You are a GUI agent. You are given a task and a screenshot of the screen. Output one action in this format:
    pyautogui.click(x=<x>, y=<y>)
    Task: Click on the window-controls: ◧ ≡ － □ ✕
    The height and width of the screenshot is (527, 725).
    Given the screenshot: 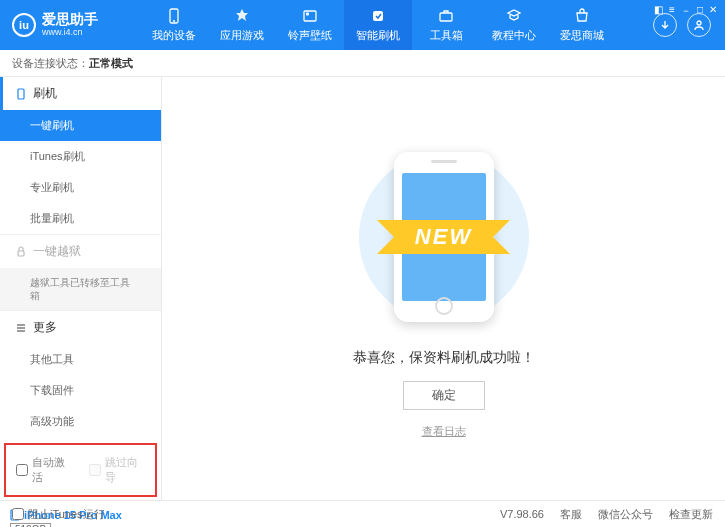 What is the action you would take?
    pyautogui.click(x=686, y=11)
    